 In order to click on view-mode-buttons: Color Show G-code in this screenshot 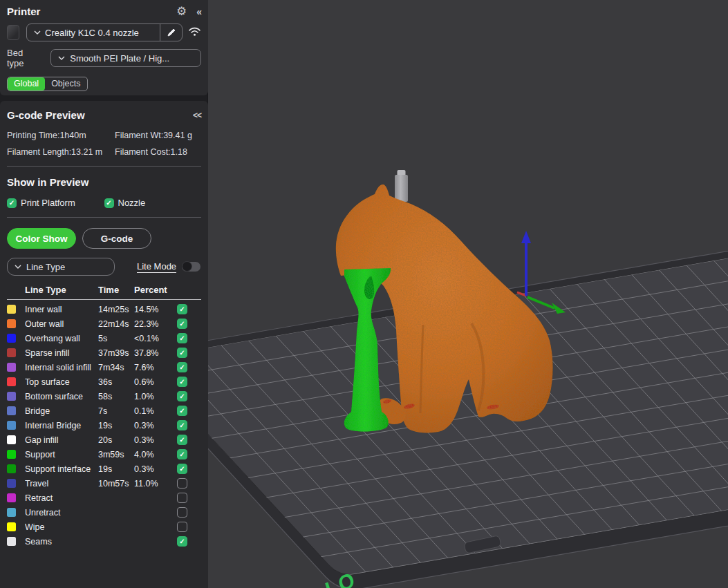, I will do `click(104, 238)`.